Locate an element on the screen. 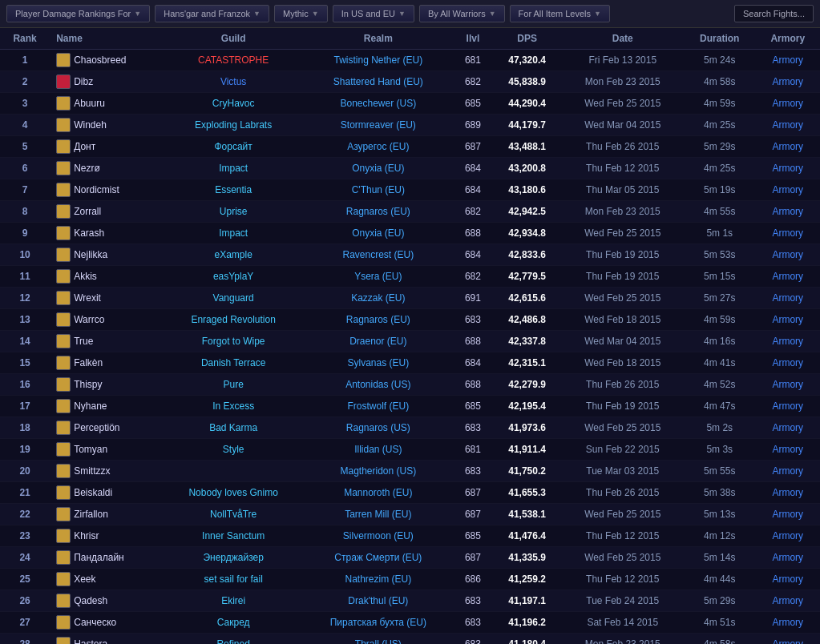 The width and height of the screenshot is (820, 644). guild-name: CryHavoc is located at coordinates (234, 103).